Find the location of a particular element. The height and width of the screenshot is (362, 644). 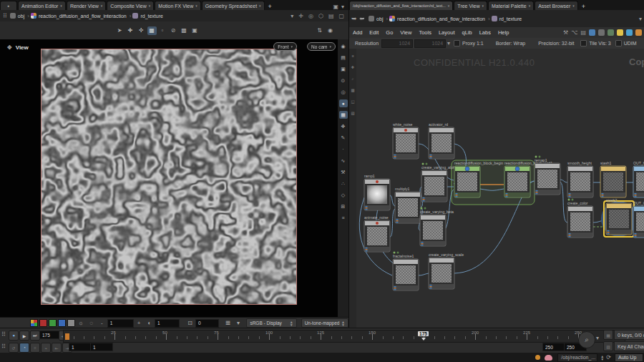

grid2-icon: ⊞ is located at coordinates (343, 206).